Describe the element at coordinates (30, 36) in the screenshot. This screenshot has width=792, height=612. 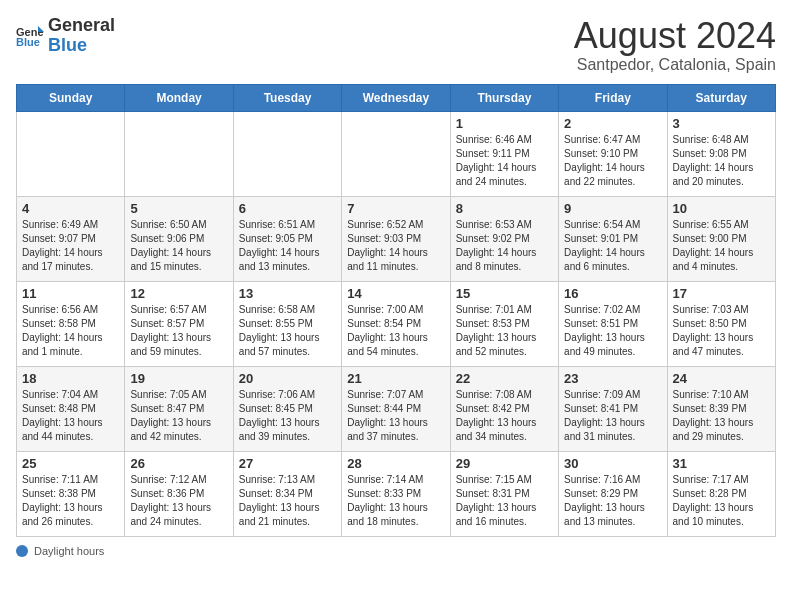
I see `logo-icon: General Blue` at that location.